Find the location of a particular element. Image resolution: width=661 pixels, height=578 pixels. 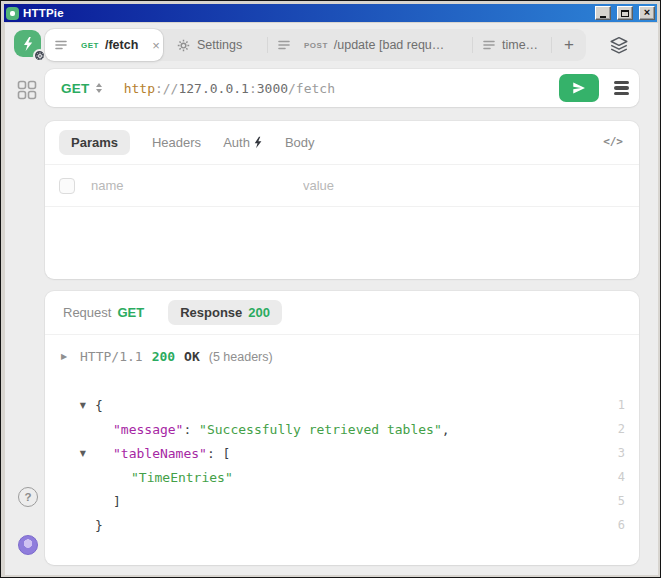

lightning-icon is located at coordinates (258, 142).